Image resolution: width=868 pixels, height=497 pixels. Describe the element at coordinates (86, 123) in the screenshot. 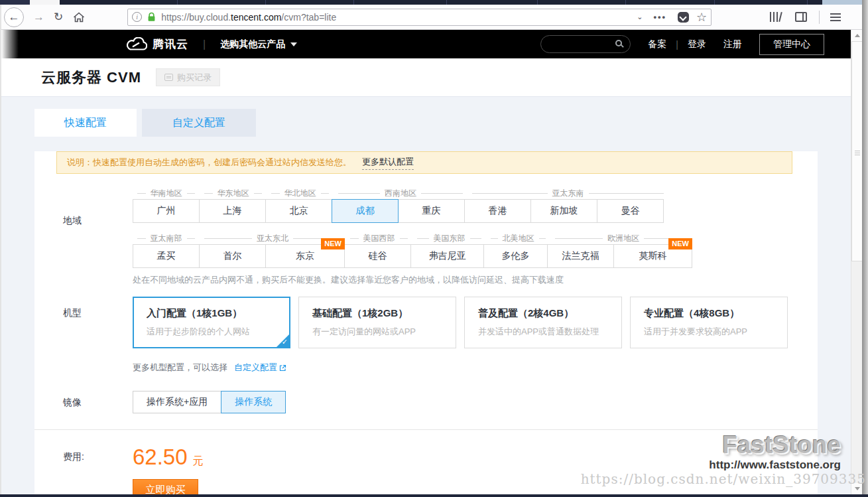

I see `tab-quick-config: 快速配置` at that location.